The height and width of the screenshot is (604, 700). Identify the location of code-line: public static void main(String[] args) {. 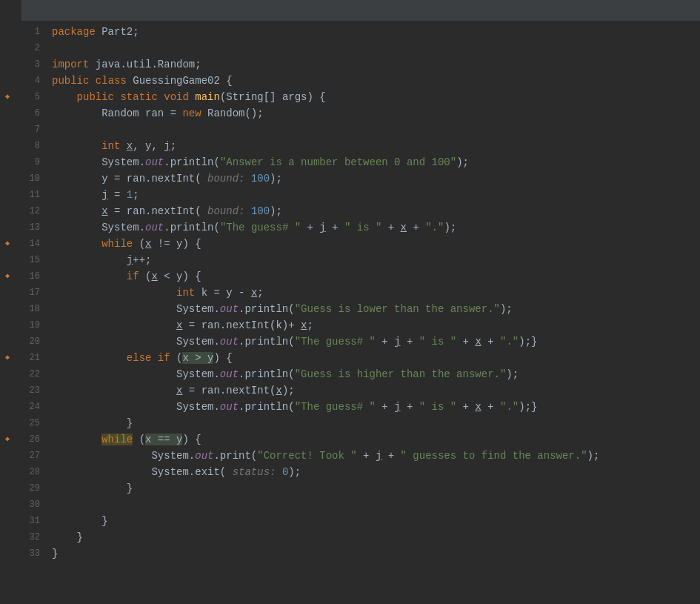
(324, 97).